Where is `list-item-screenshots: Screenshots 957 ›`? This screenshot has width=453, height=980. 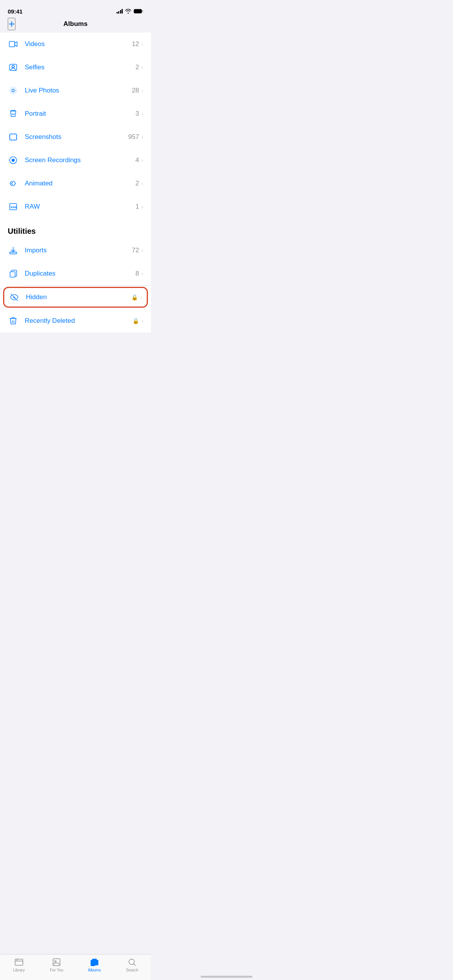
list-item-screenshots: Screenshots 957 › is located at coordinates (76, 137).